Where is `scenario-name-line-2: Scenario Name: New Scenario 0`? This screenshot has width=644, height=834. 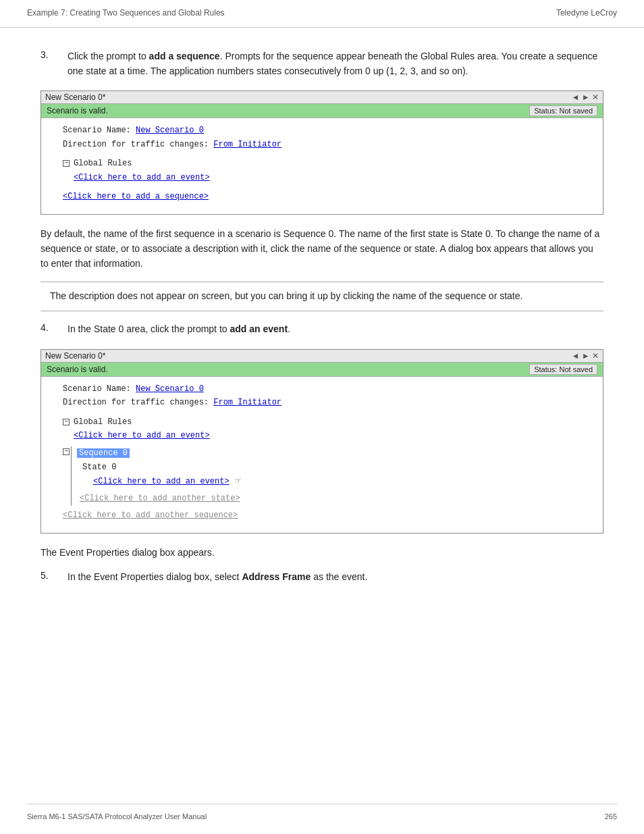 scenario-name-line-2: Scenario Name: New Scenario 0 is located at coordinates (322, 389).